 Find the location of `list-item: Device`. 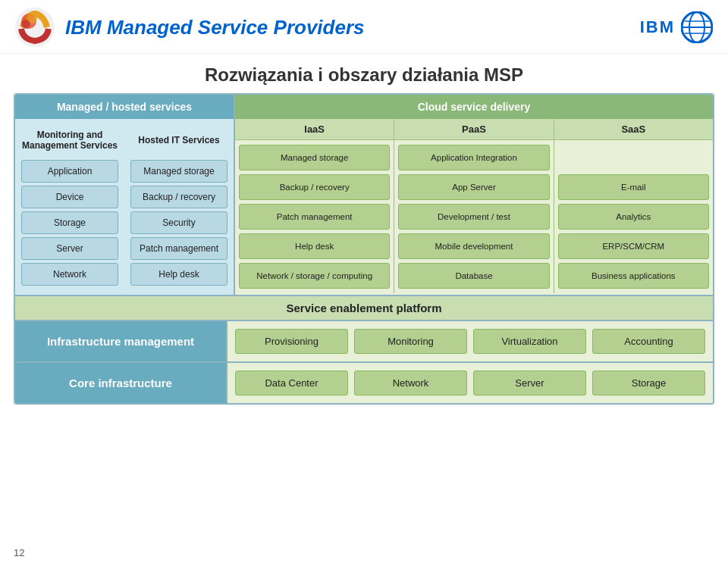

list-item: Device is located at coordinates (70, 197).